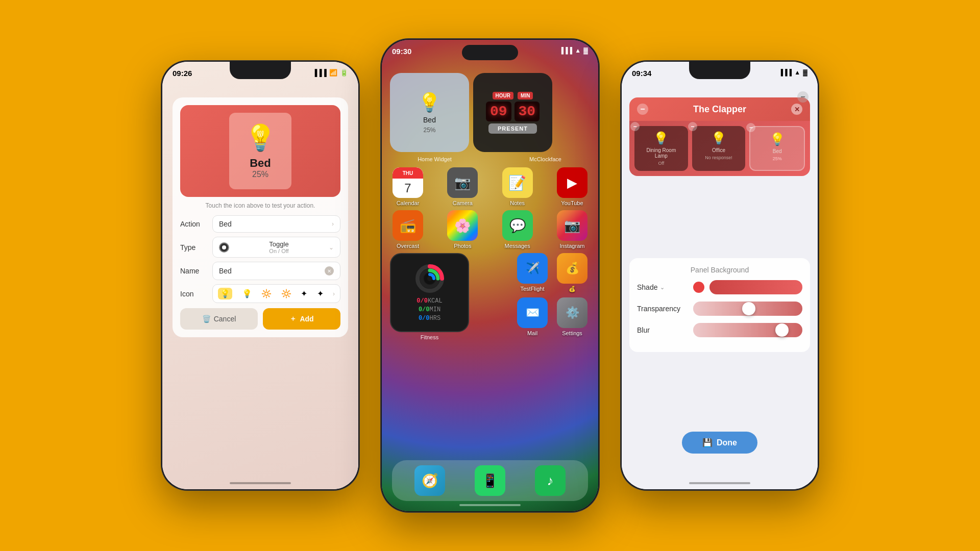 This screenshot has height=551, width=980. What do you see at coordinates (518, 187) in the screenshot?
I see `app-notes: 📝 Notes` at bounding box center [518, 187].